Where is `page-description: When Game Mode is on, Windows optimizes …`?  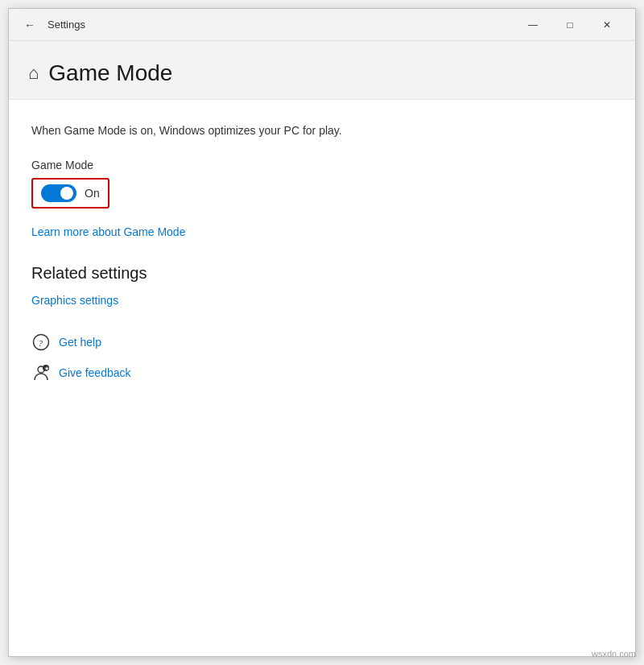 page-description: When Game Mode is on, Windows optimizes … is located at coordinates (322, 130).